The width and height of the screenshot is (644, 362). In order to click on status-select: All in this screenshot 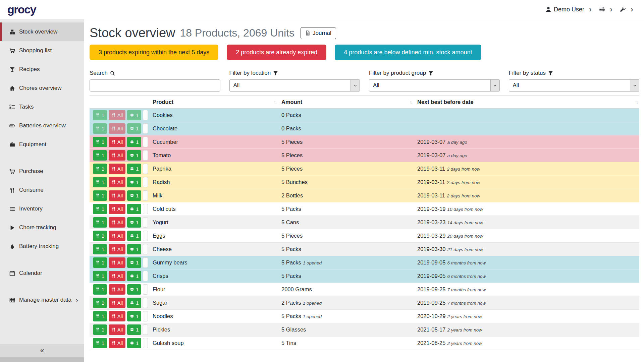, I will do `click(574, 85)`.